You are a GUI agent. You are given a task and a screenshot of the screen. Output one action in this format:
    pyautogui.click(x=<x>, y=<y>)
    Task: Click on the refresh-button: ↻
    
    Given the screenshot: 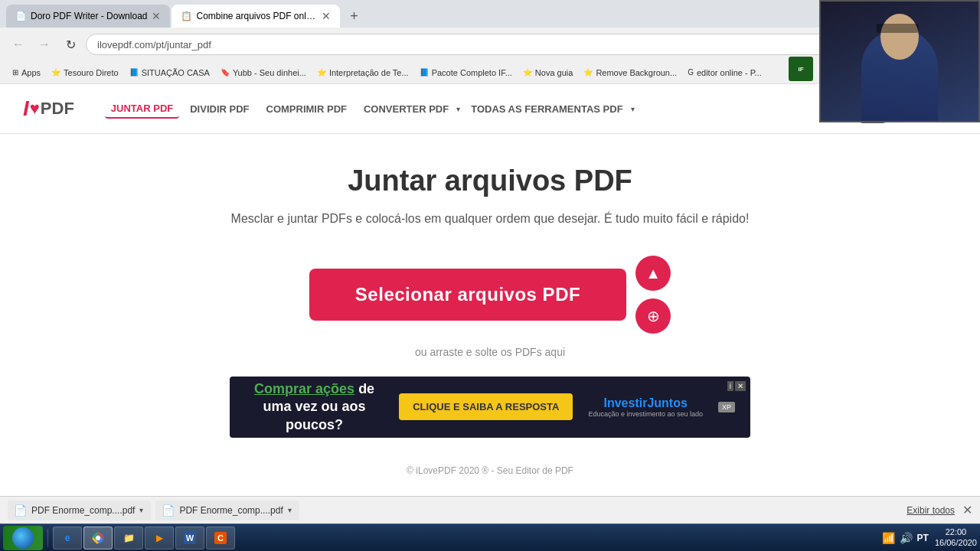 What is the action you would take?
    pyautogui.click(x=70, y=44)
    